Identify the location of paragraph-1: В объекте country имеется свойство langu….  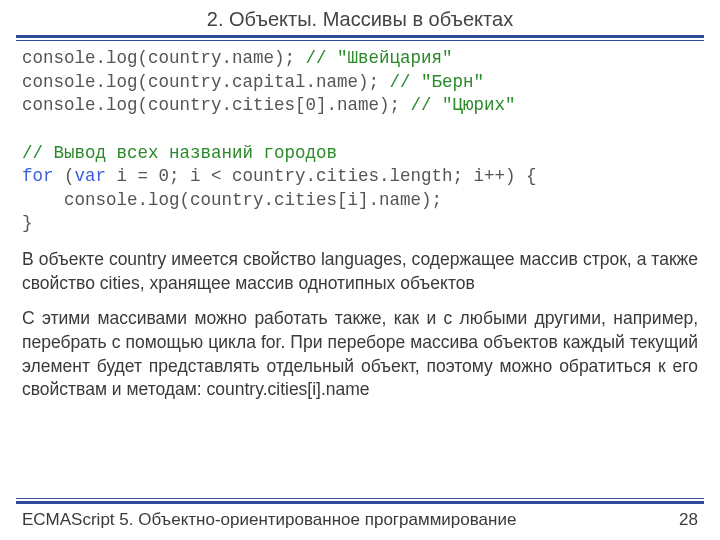
(360, 272).